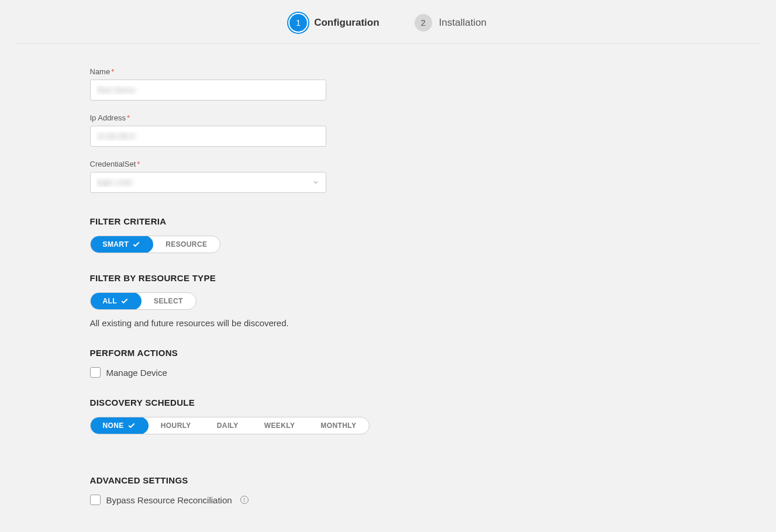 The width and height of the screenshot is (776, 532). I want to click on manage-device-checkbox, so click(95, 372).